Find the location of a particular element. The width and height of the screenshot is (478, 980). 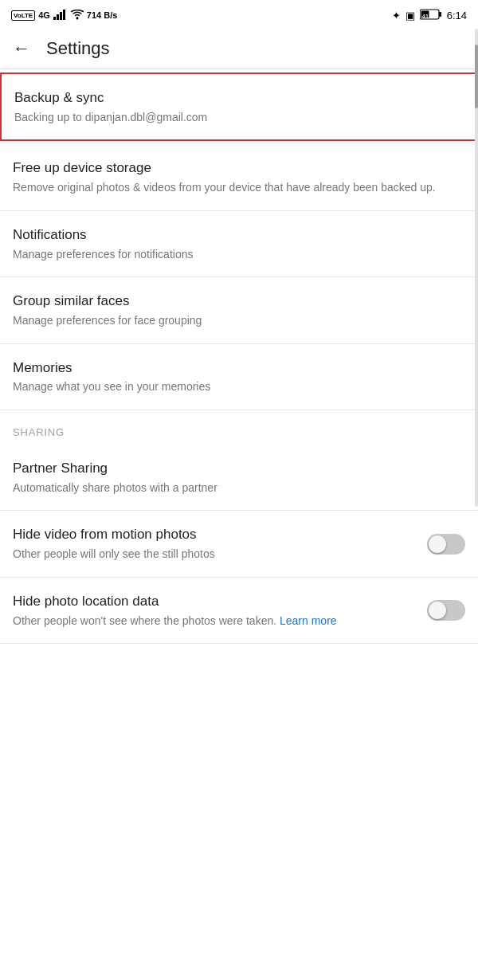

setting-title-hide-video: Hide video from motion photos is located at coordinates (215, 535).